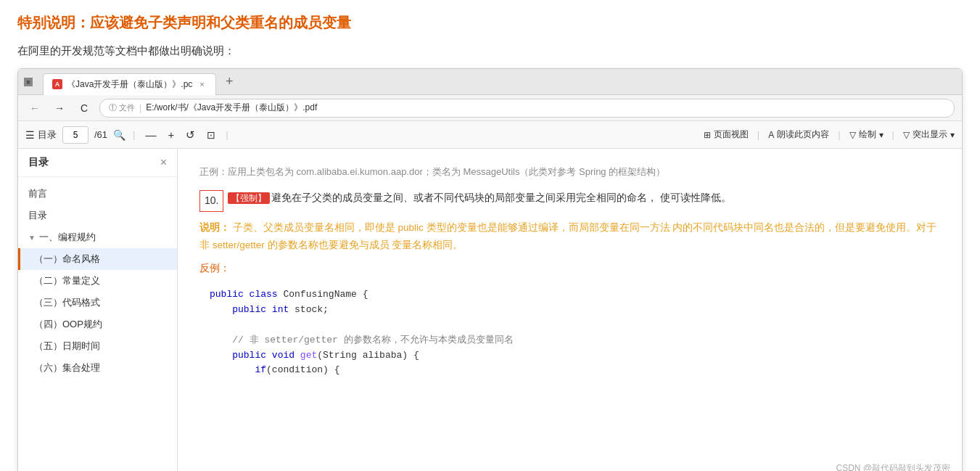 Image resolution: width=980 pixels, height=471 pixels. What do you see at coordinates (570, 237) in the screenshot?
I see `note-section: 说明： 子类、父类成员变量名相同，即使是 public 类型的变量也是能够通过编…` at bounding box center [570, 237].